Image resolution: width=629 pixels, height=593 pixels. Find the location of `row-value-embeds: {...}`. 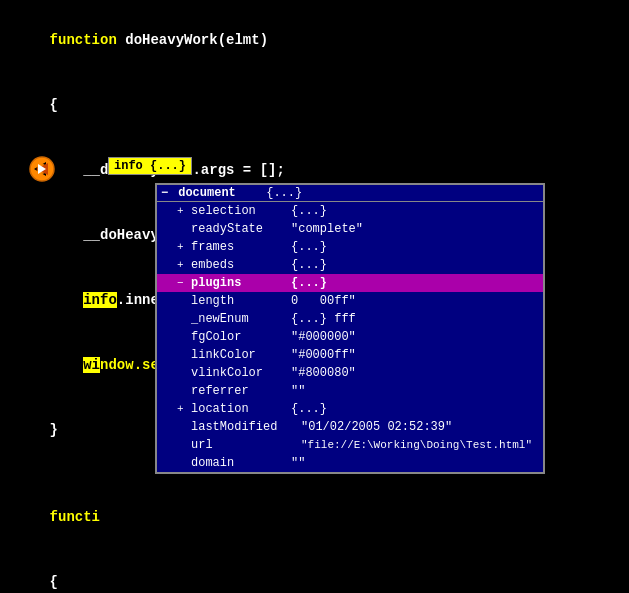

row-value-embeds: {...} is located at coordinates (309, 265).